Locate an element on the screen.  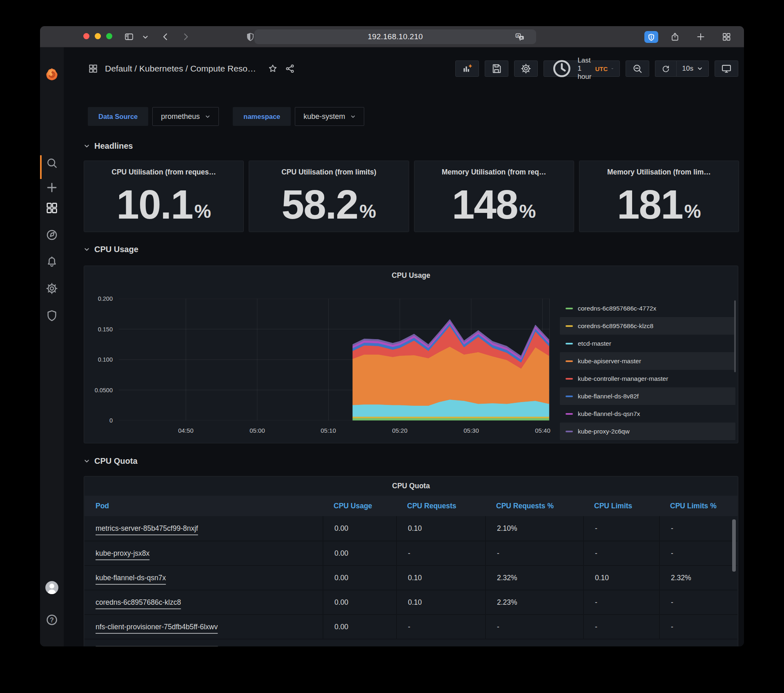
bitwarden-extension-icon is located at coordinates (651, 37).